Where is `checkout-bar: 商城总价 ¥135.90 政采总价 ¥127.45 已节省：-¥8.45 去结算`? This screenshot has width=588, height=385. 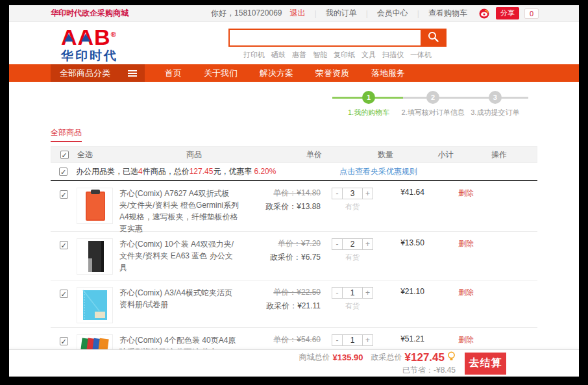
checkout-bar: 商城总价 ¥135.90 政采总价 ¥127.45 已节省：-¥8.45 去结算 is located at coordinates (294, 363).